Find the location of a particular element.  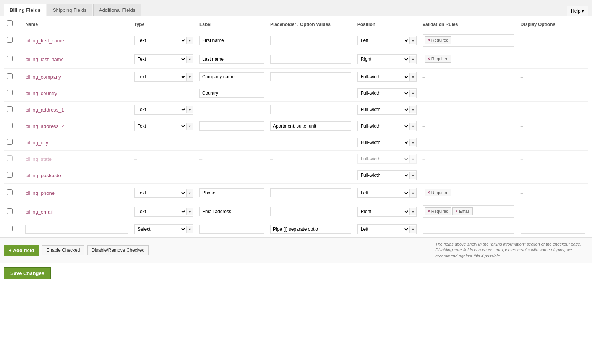

table-row: billing_phoneTextSelectTextareaPasswordH… is located at coordinates (296, 193).